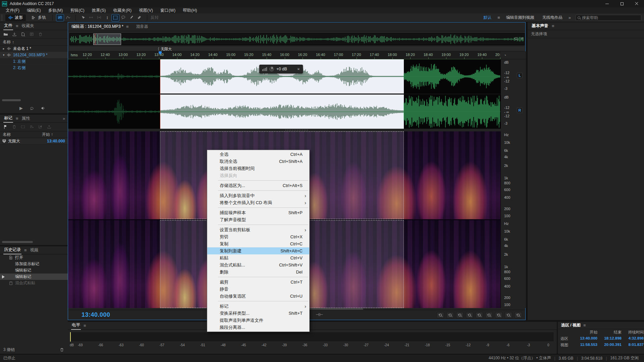  Describe the element at coordinates (34, 264) in the screenshot. I see `history-row-1: 添加提示标记` at that location.